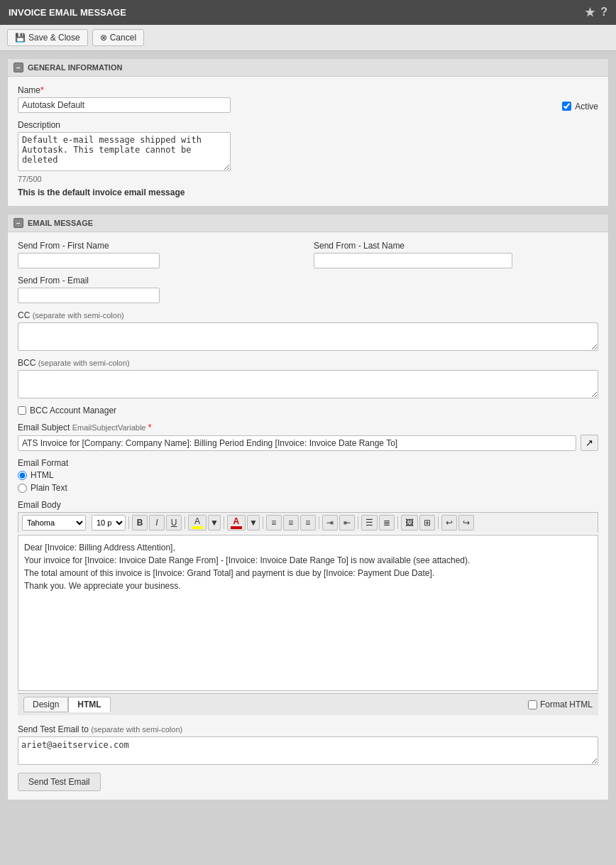  What do you see at coordinates (308, 141) in the screenshot?
I see `general-info-body: Name* Active Description 77/500 This is …` at bounding box center [308, 141].